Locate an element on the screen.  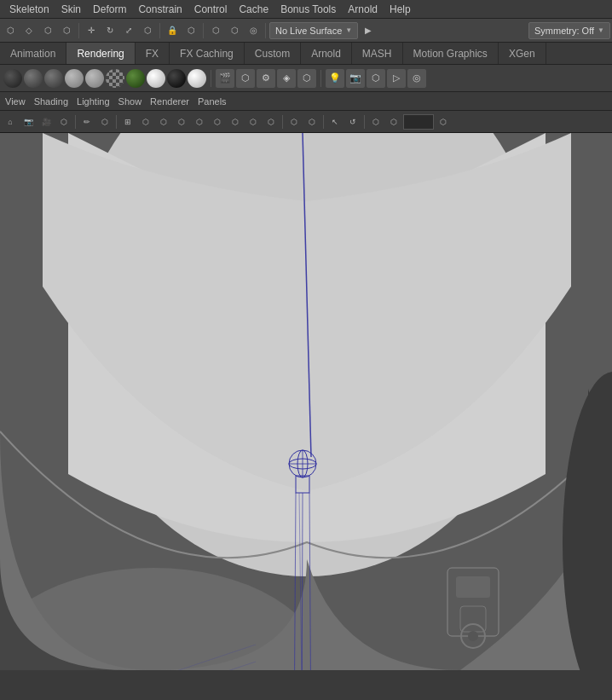
snap-icon: 🔒 is located at coordinates (172, 31).